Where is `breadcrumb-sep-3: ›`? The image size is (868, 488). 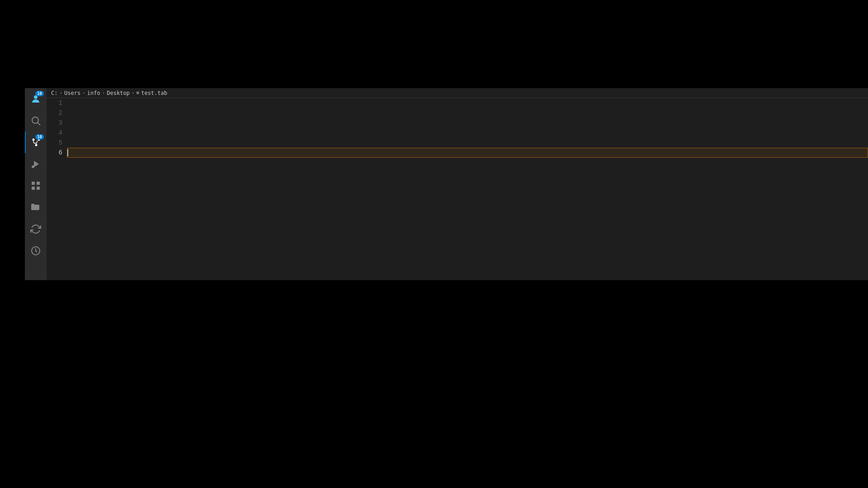 breadcrumb-sep-3: › is located at coordinates (104, 93).